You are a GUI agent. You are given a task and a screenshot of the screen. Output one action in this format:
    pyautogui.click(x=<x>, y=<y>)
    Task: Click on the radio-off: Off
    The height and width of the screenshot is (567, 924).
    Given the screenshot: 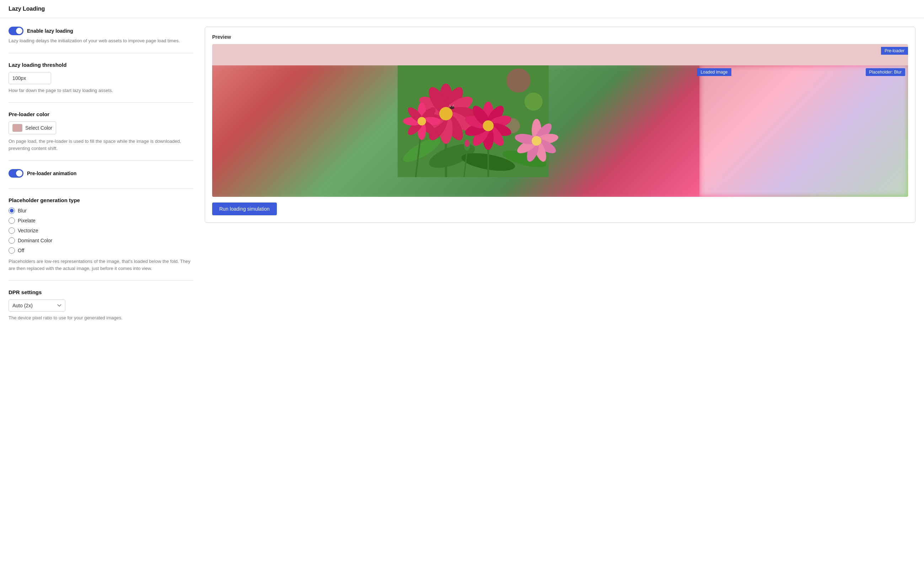 What is the action you would take?
    pyautogui.click(x=101, y=250)
    